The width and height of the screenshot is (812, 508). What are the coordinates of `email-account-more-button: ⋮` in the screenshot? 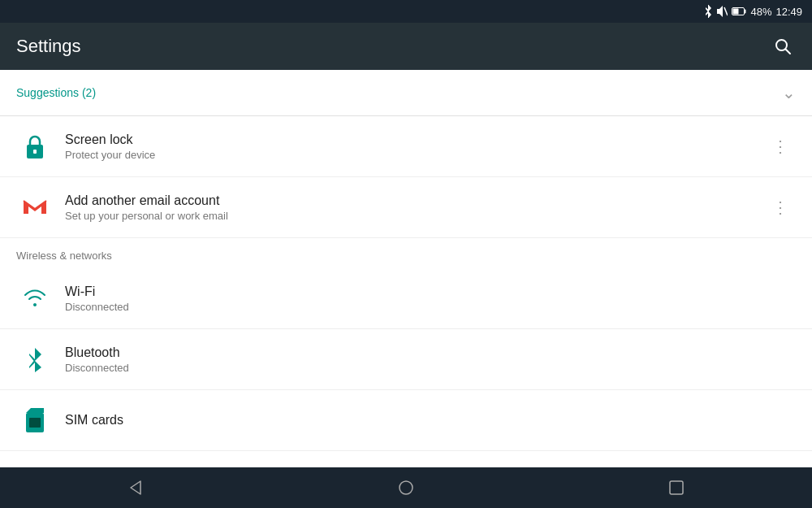 It's located at (781, 207).